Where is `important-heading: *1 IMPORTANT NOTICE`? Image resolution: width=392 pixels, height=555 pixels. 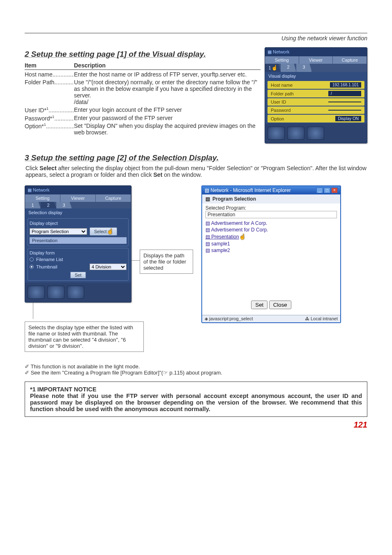
important-heading: *1 IMPORTANT NOTICE is located at coordinates (196, 389).